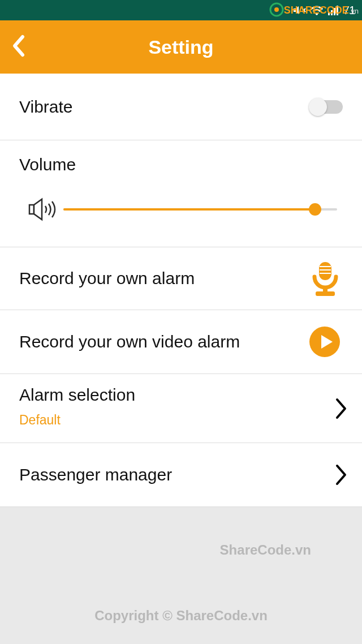  Describe the element at coordinates (181, 395) in the screenshot. I see `alarm-selection-label: Alarm selection` at that location.